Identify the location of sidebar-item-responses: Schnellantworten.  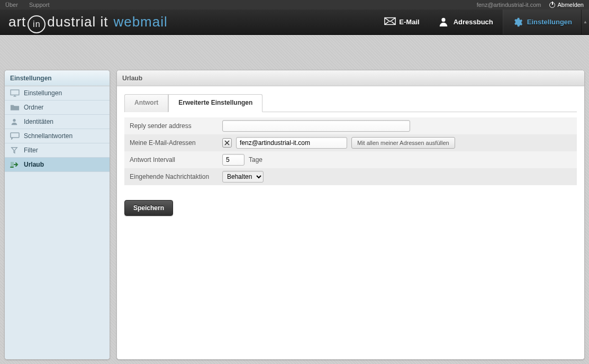
(57, 136).